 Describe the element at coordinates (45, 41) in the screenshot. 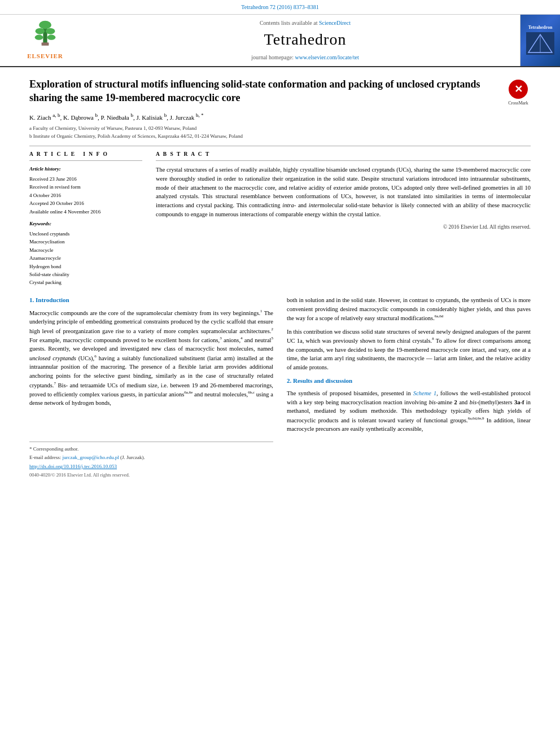

I see `elsevier-logo: ELSEVIER` at that location.